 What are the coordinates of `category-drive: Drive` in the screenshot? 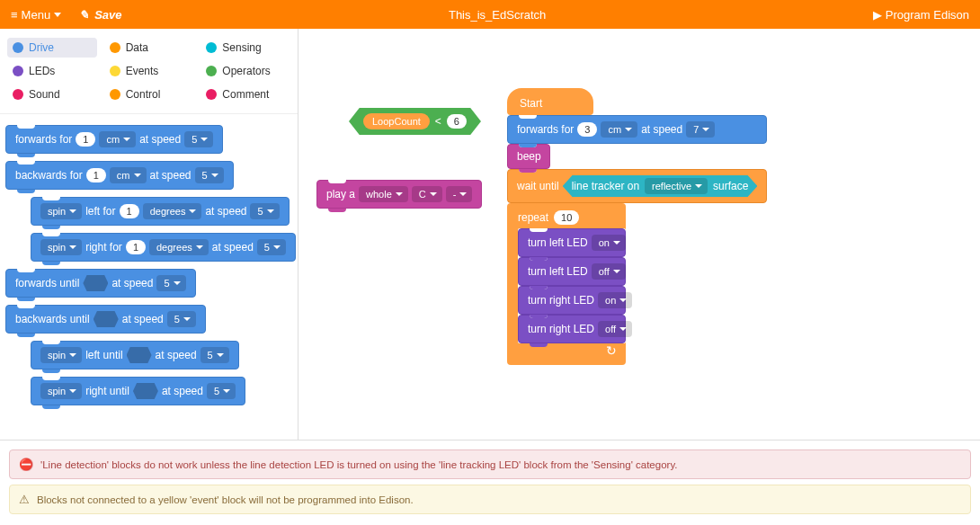 It's located at (52, 48).